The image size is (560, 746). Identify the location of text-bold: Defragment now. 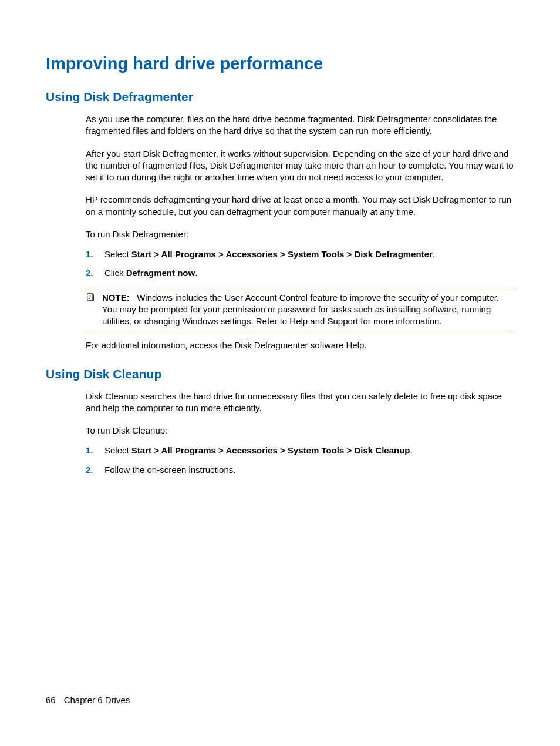
(161, 273).